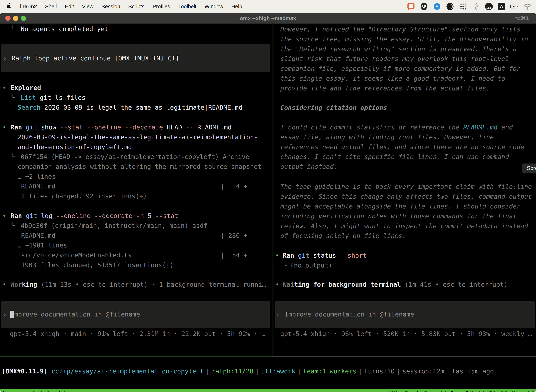 The image size is (536, 392). Describe the element at coordinates (424, 6) in the screenshot. I see `shield-grid-icon` at that location.